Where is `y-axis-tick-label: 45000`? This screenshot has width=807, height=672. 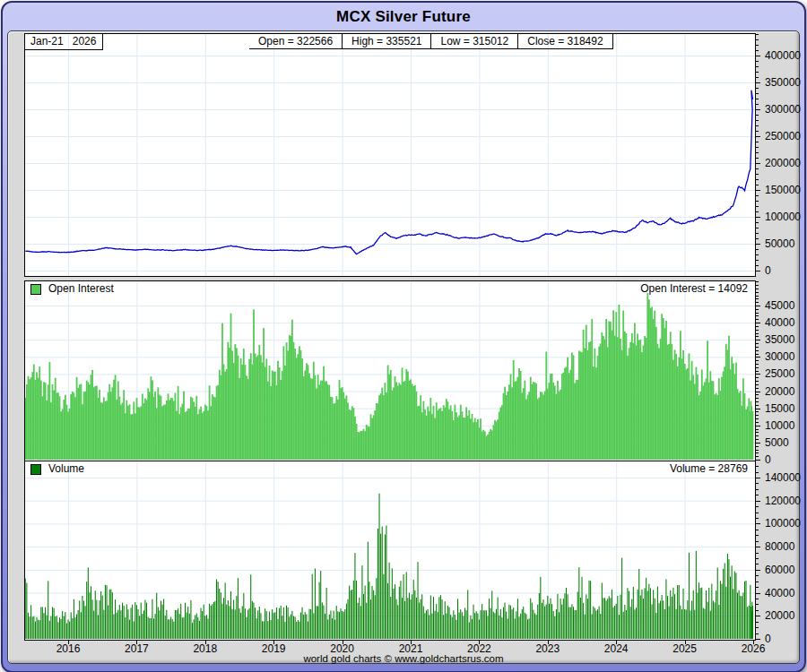 y-axis-tick-label: 45000 is located at coordinates (780, 306).